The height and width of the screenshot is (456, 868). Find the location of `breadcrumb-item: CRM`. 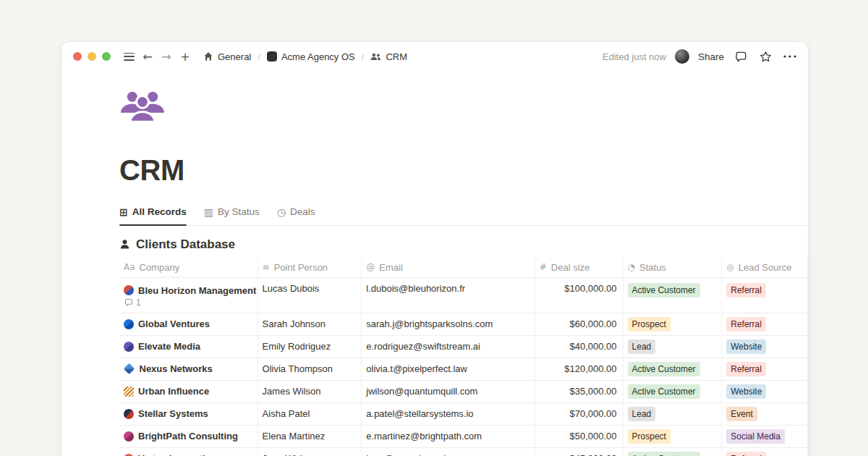

breadcrumb-item: CRM is located at coordinates (389, 56).